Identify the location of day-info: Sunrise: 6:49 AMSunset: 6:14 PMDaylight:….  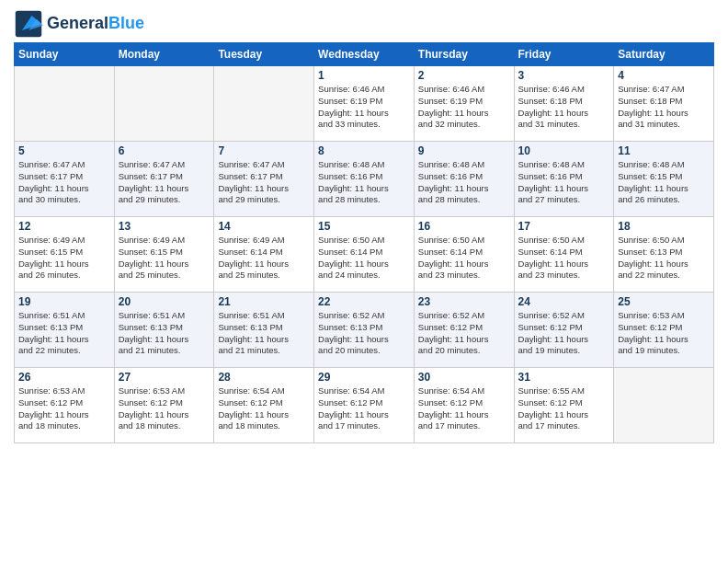
(264, 258).